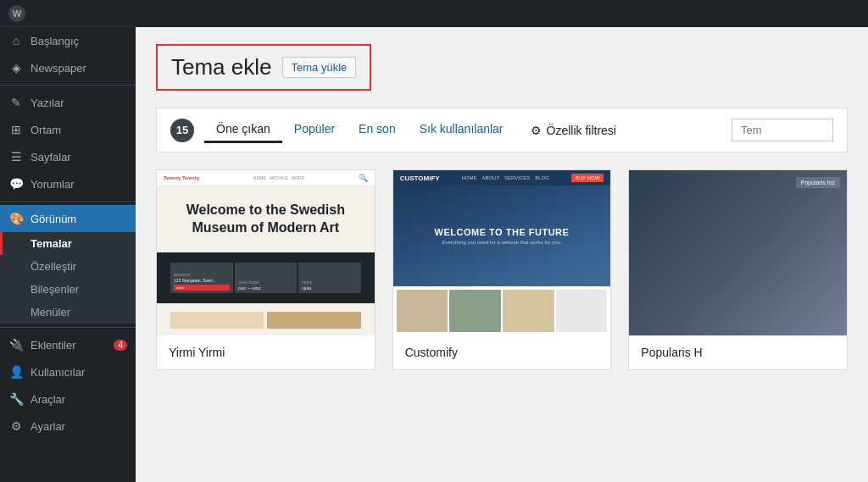 The width and height of the screenshot is (868, 482). I want to click on tab-populer: Popüler, so click(314, 130).